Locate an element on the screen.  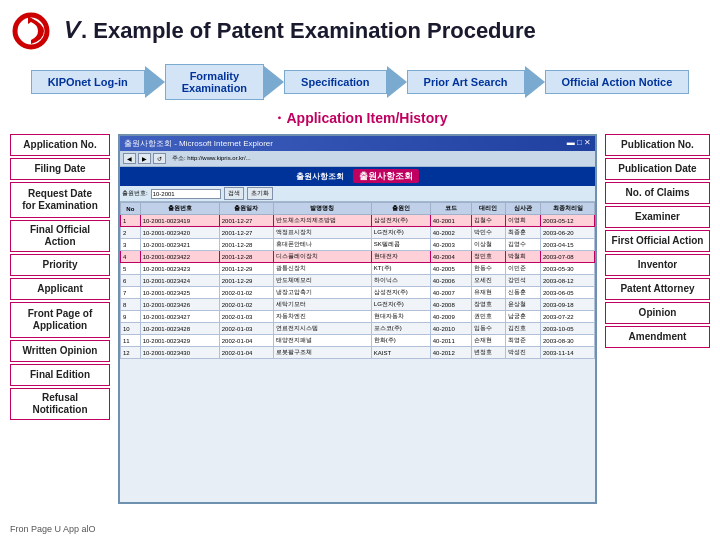
cell-3: KT(주) is located at coordinates (400, 269).